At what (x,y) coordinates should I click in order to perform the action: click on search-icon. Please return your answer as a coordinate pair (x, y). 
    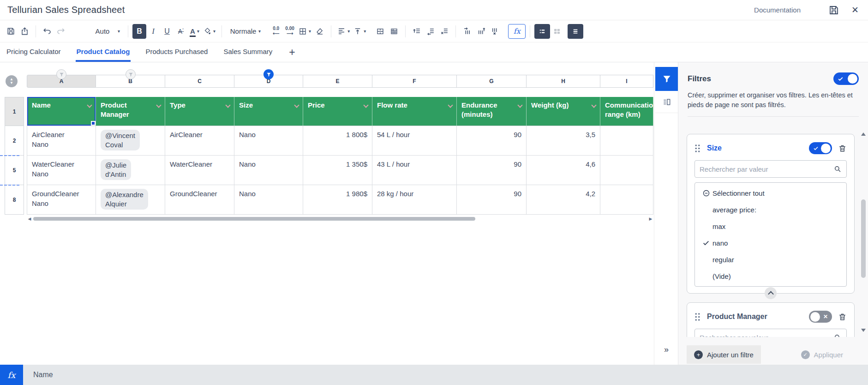
    Looking at the image, I should click on (838, 169).